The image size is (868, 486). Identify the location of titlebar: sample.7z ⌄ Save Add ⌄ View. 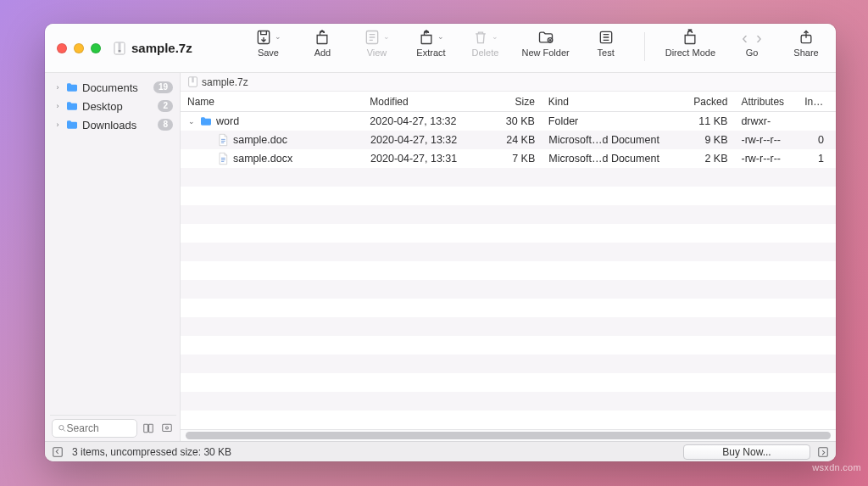
(441, 48).